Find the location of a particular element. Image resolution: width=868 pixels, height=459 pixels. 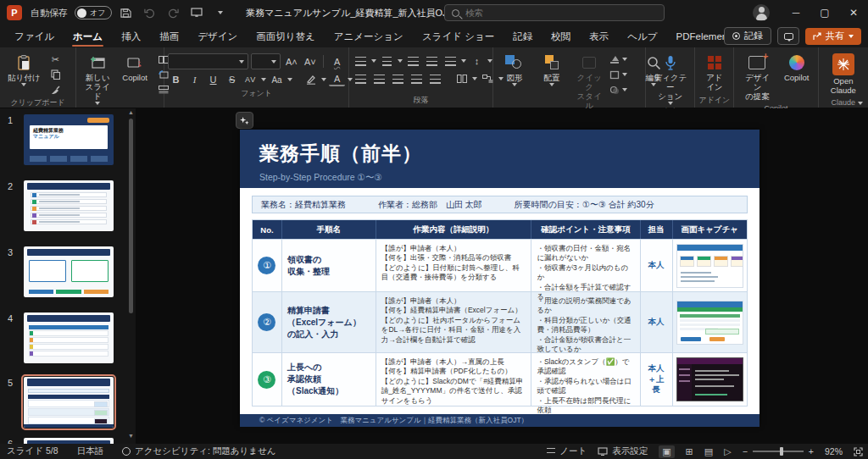

zoom-level: 92% is located at coordinates (834, 451).